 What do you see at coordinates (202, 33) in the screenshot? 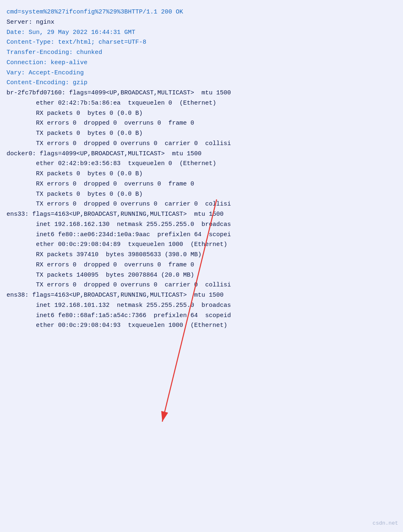
I see `line-3: Date: Sun, 29 May 2022 16:44:31 GMT` at bounding box center [202, 33].